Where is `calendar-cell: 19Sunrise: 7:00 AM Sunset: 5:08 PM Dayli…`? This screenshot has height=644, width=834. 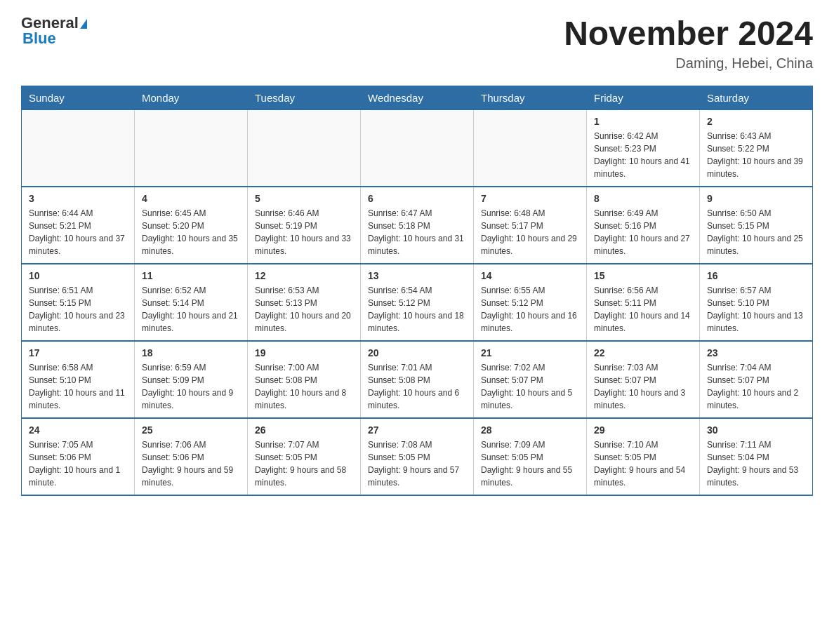
calendar-cell: 19Sunrise: 7:00 AM Sunset: 5:08 PM Dayli… is located at coordinates (305, 380).